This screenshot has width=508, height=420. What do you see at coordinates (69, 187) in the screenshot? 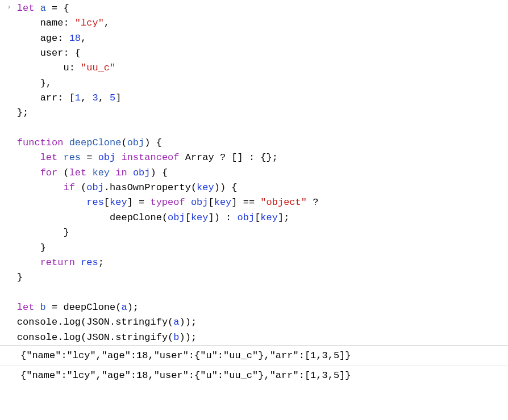
I see `keyword-if: if` at bounding box center [69, 187].